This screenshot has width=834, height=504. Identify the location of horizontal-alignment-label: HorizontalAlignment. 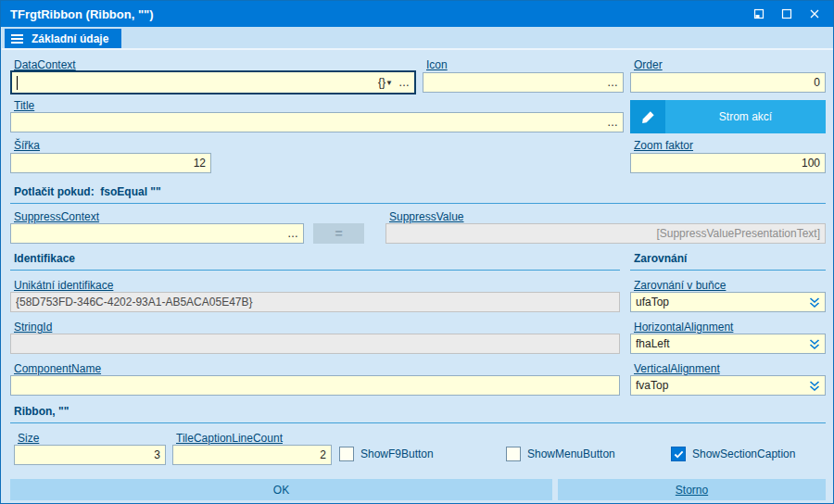
(684, 327).